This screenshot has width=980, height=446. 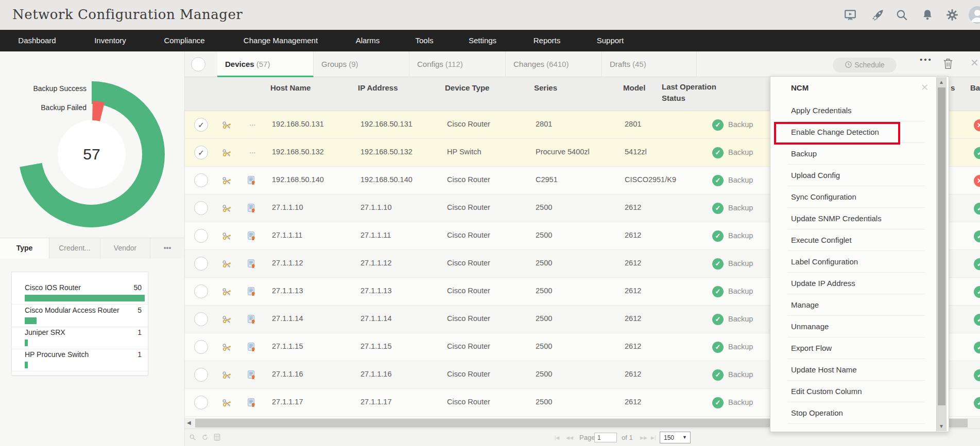 What do you see at coordinates (941, 82) in the screenshot?
I see `scroll-up-arrow: ▲` at bounding box center [941, 82].